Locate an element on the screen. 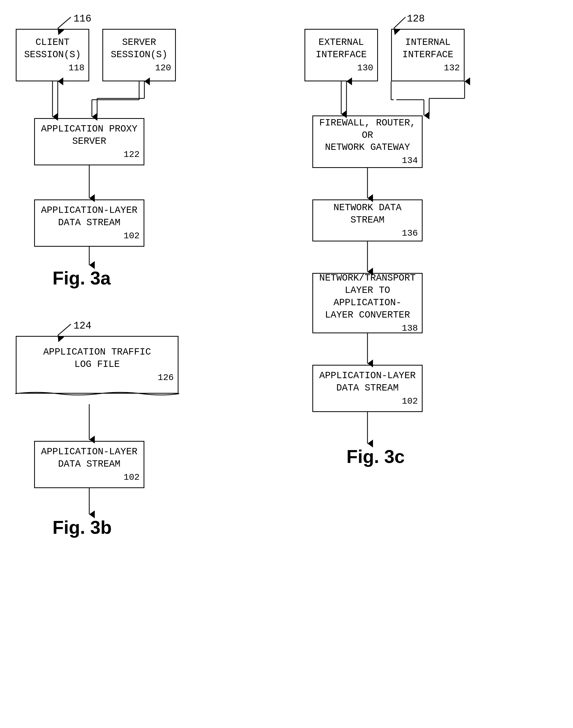  ref-124: 124 is located at coordinates (83, 326).